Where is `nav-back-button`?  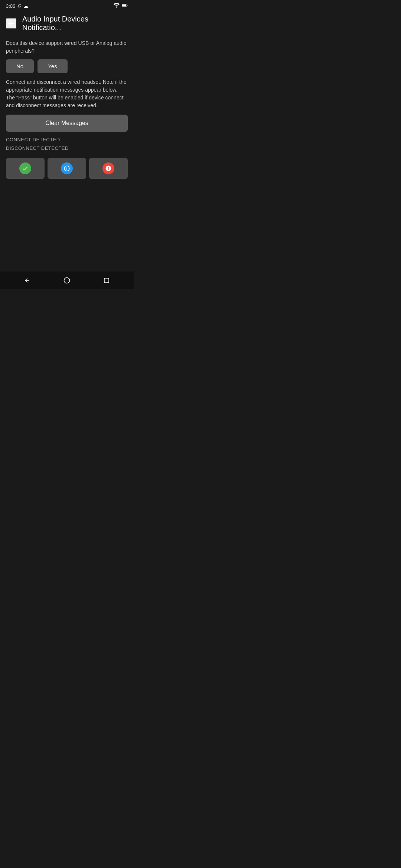
nav-back-button is located at coordinates (27, 280).